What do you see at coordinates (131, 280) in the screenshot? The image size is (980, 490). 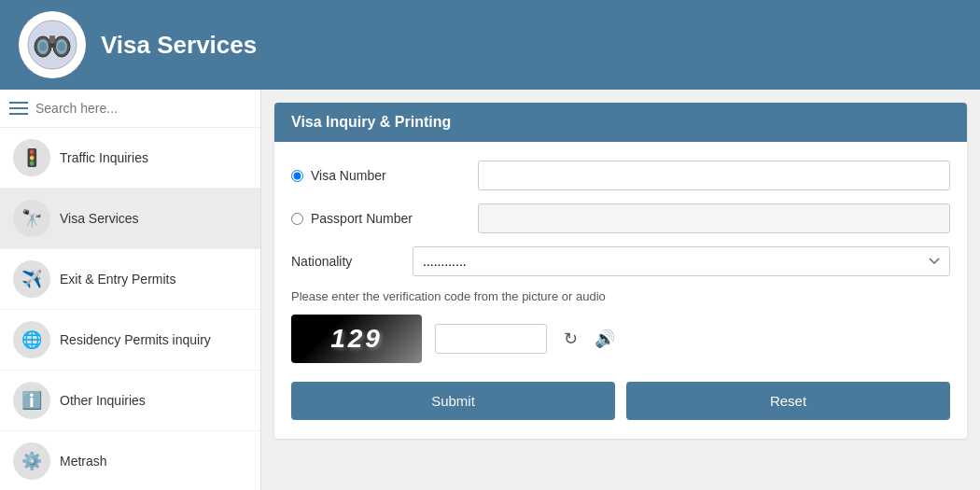 I see `sidebar-item-exit-entry-permits: ✈️ Exit & Entry Permits` at bounding box center [131, 280].